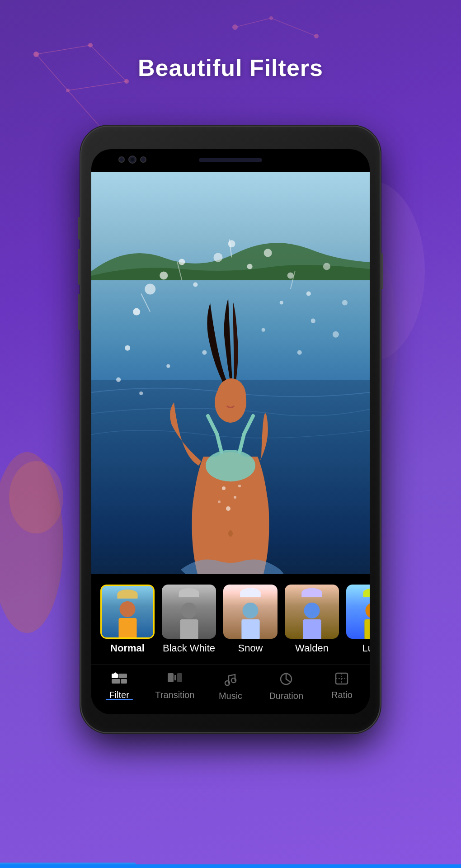 Image resolution: width=461 pixels, height=868 pixels. Describe the element at coordinates (230, 160) in the screenshot. I see `speaker-bar` at that location.